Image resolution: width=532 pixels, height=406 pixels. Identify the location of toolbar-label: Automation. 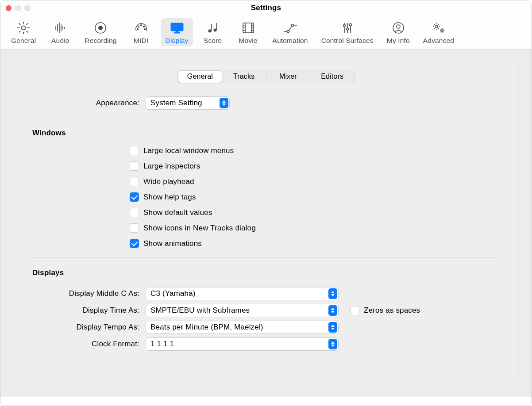
(290, 41).